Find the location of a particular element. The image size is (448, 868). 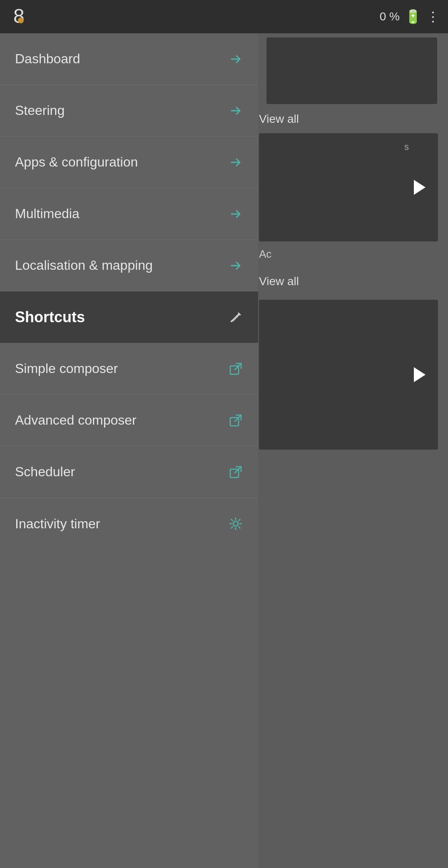

arrow-right-icon-localisation is located at coordinates (236, 266).